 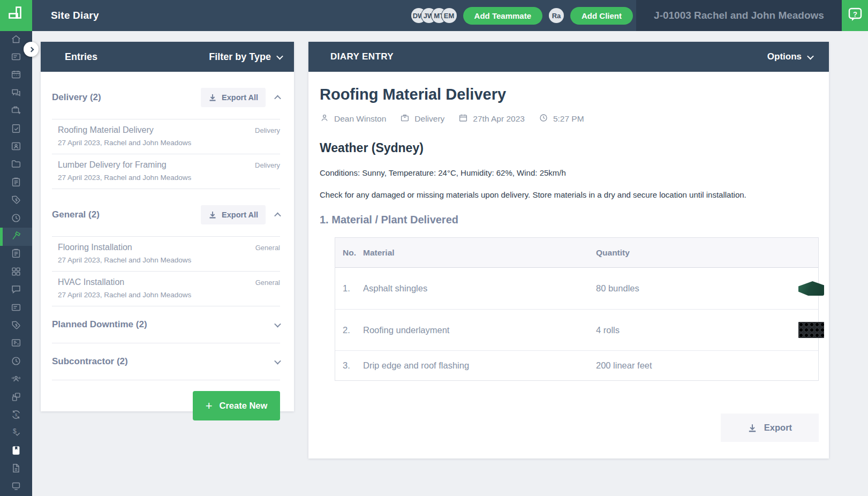 What do you see at coordinates (16, 380) in the screenshot?
I see `team-icon` at bounding box center [16, 380].